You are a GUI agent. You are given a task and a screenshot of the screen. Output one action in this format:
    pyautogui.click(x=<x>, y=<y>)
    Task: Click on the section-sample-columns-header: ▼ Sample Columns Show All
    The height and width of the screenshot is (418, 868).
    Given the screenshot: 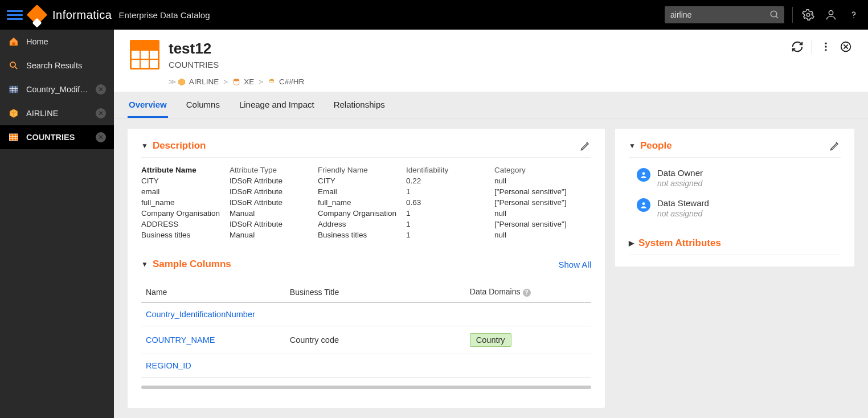 What is the action you would take?
    pyautogui.click(x=366, y=267)
    